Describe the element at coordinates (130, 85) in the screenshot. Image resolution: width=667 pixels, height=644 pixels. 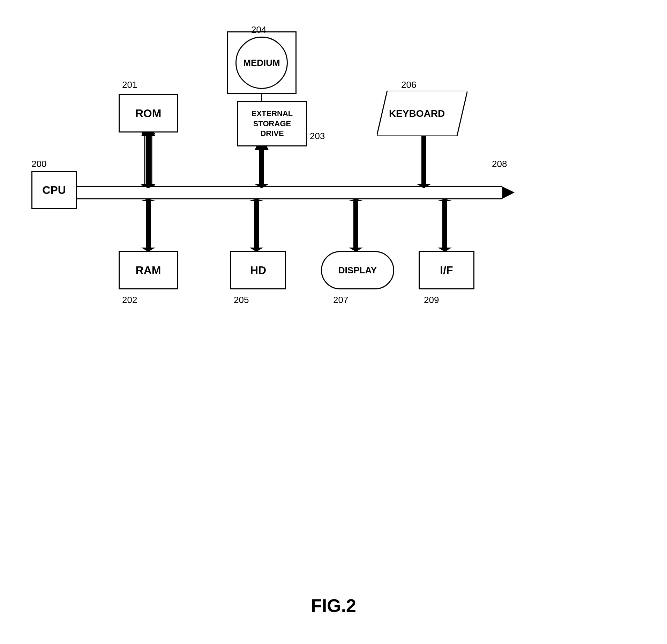
I see `ref-201: 201` at that location.